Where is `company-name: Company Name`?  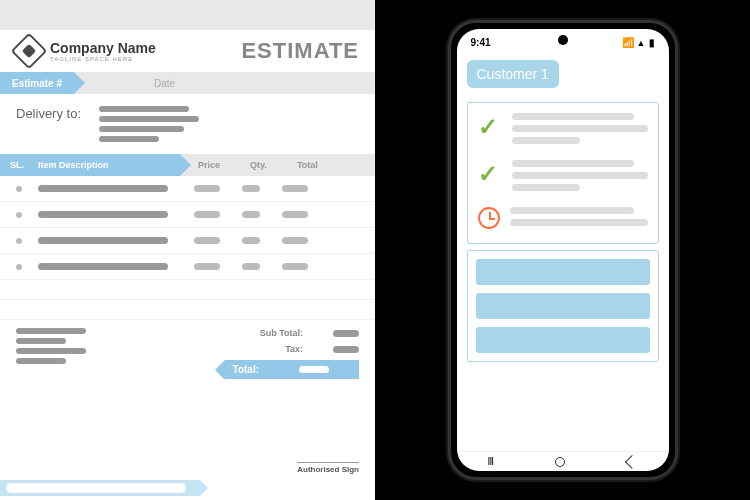 company-name: Company Name is located at coordinates (103, 48).